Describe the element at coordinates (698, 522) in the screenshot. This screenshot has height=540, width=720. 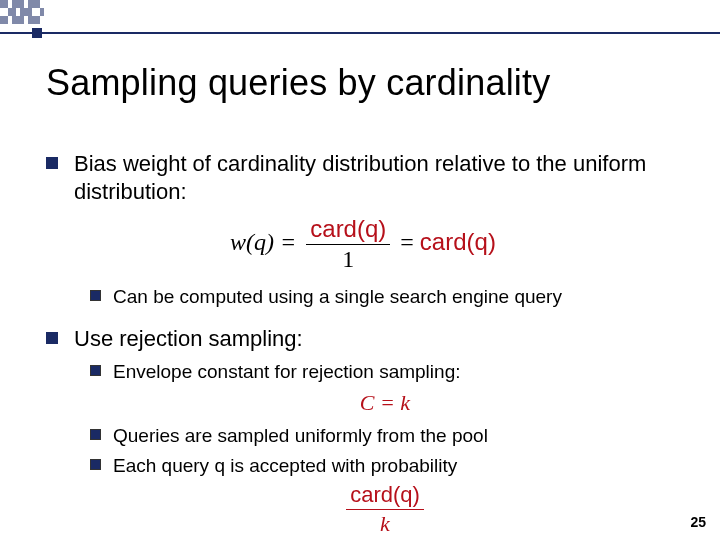
I see `page-number: 25` at that location.